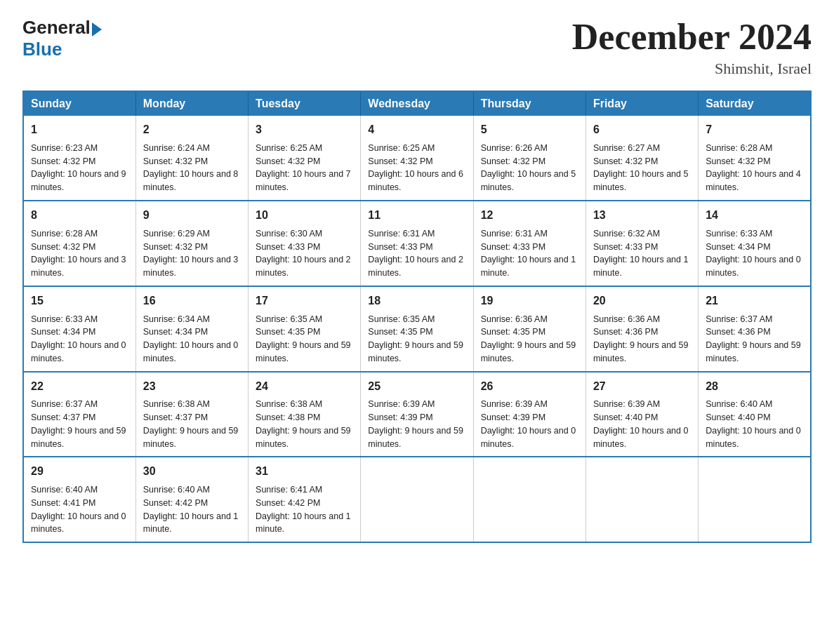  I want to click on calendar-cell: 5 Sunrise: 6:26 AMSunset: 4:32 PMDayligh…, so click(529, 159).